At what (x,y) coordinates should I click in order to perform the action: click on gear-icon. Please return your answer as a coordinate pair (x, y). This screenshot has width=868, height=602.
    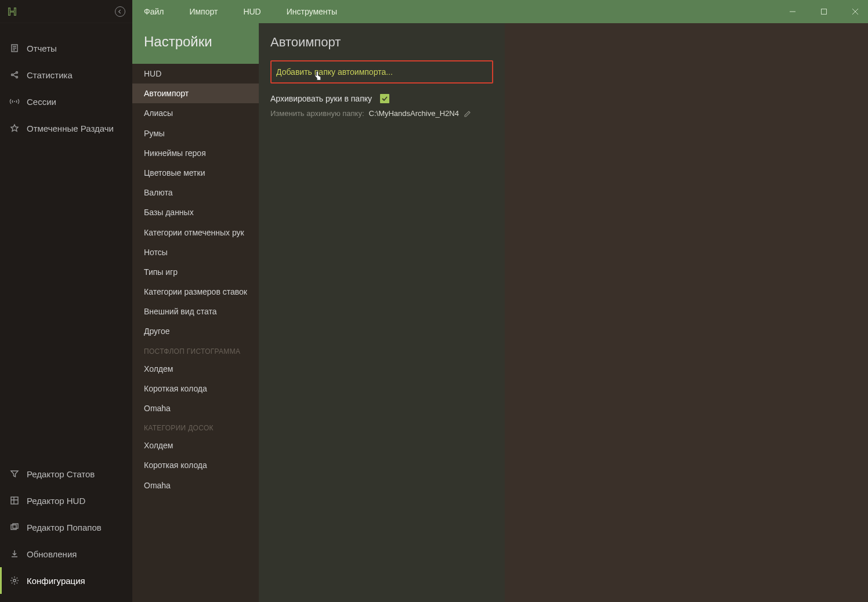
    Looking at the image, I should click on (15, 581).